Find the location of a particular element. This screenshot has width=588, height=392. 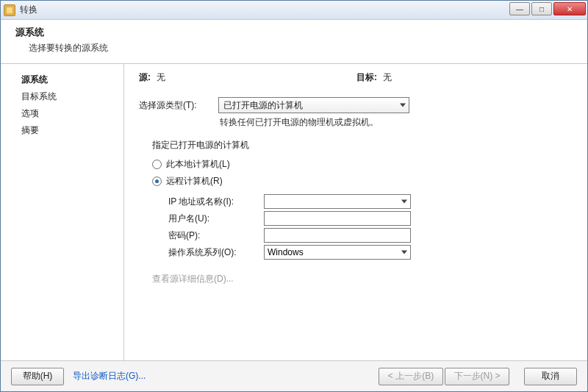

os-row: 操作系统系列(O): Windows is located at coordinates (370, 252).